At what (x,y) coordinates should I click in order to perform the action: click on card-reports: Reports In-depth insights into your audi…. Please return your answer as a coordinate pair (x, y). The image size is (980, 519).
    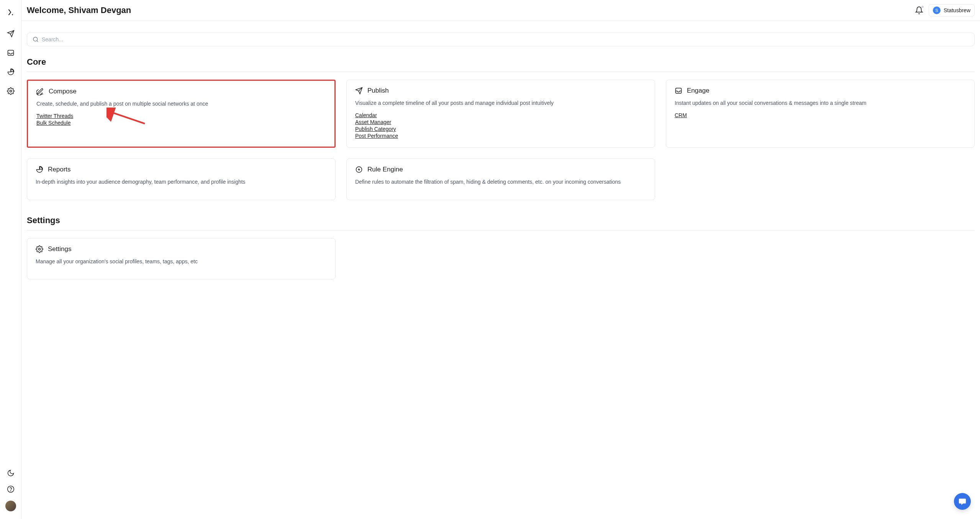
    Looking at the image, I should click on (181, 179).